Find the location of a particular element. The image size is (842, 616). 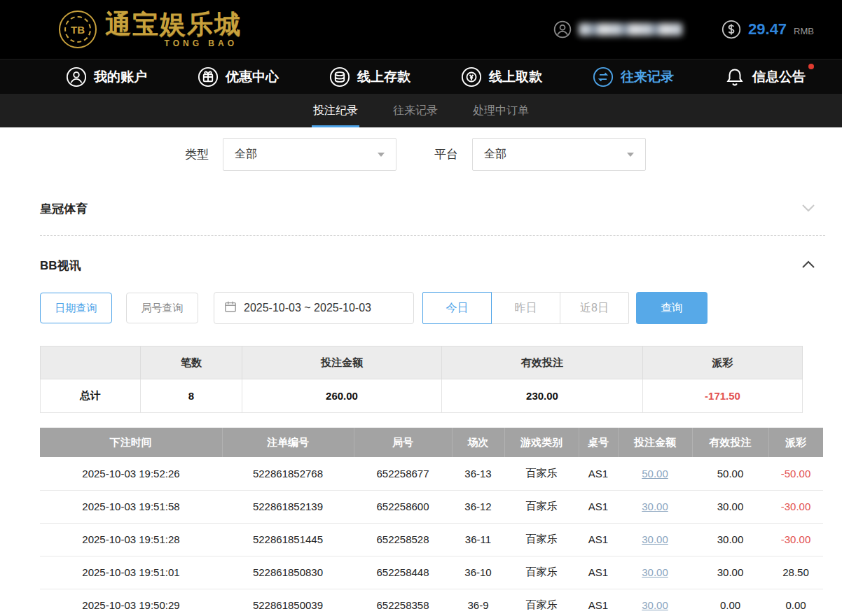

tab-transaction-records: 往来记录 is located at coordinates (415, 111).